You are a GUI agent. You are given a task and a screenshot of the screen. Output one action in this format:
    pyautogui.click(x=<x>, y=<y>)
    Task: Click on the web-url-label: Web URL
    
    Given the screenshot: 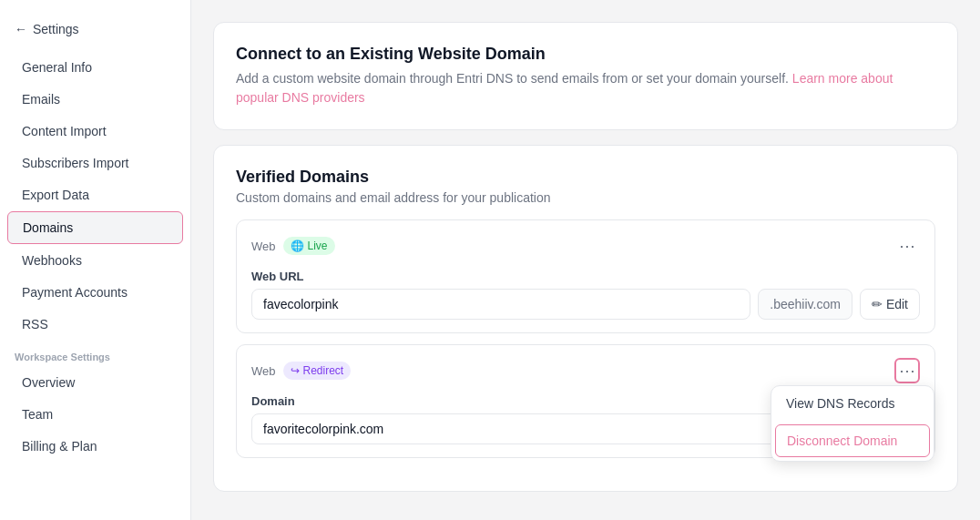 What is the action you would take?
    pyautogui.click(x=586, y=277)
    